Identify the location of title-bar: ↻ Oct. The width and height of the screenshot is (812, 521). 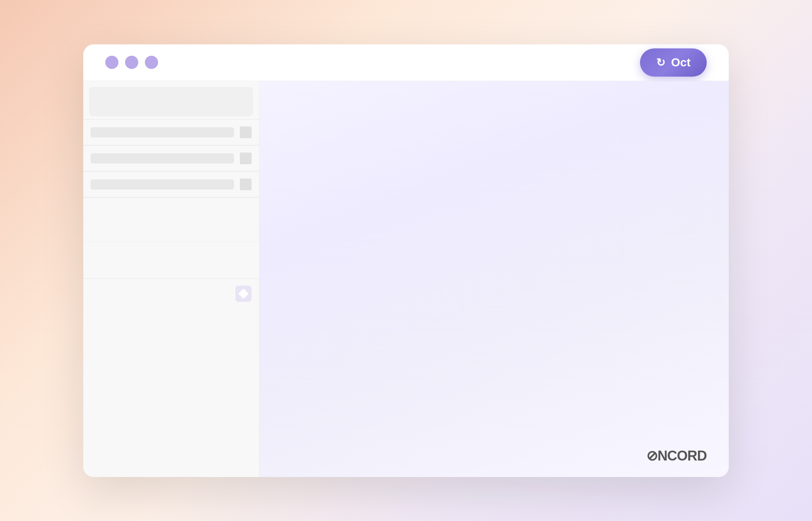
(406, 63).